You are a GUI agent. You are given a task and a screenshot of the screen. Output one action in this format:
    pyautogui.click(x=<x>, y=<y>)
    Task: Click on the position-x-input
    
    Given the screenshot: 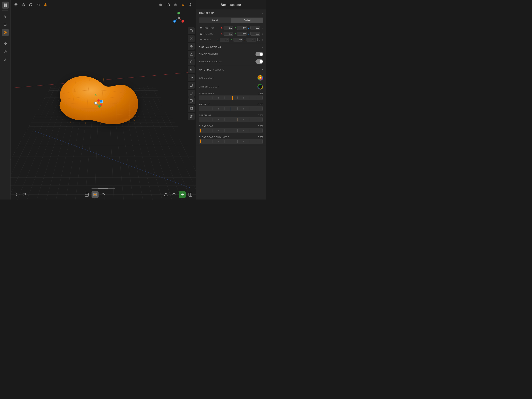 What is the action you would take?
    pyautogui.click(x=228, y=28)
    